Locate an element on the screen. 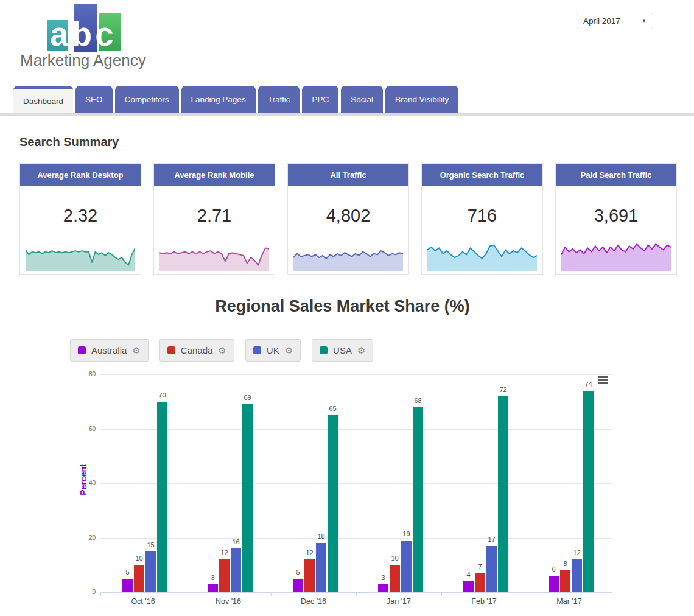  tab-competitors: Competitors is located at coordinates (147, 100).